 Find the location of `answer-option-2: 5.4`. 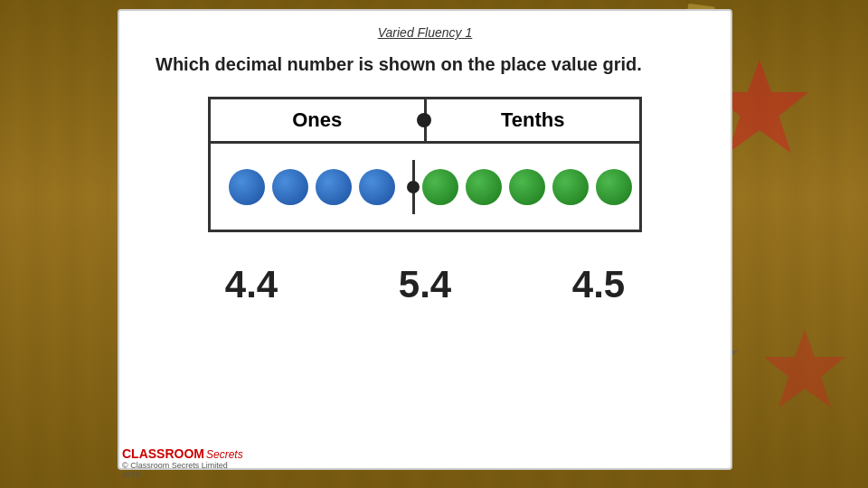

answer-option-2: 5.4 is located at coordinates (425, 285).